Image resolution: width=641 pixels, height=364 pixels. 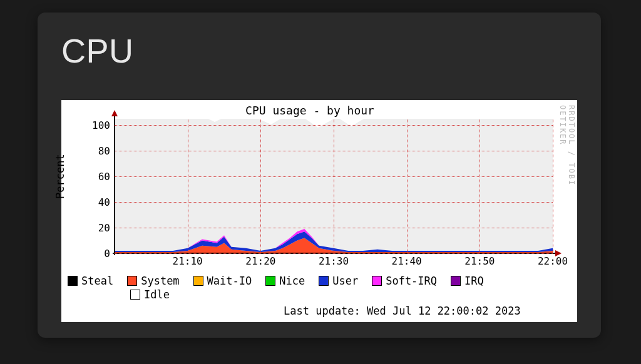 I want to click on y-tick-label: 60, so click(x=86, y=176).